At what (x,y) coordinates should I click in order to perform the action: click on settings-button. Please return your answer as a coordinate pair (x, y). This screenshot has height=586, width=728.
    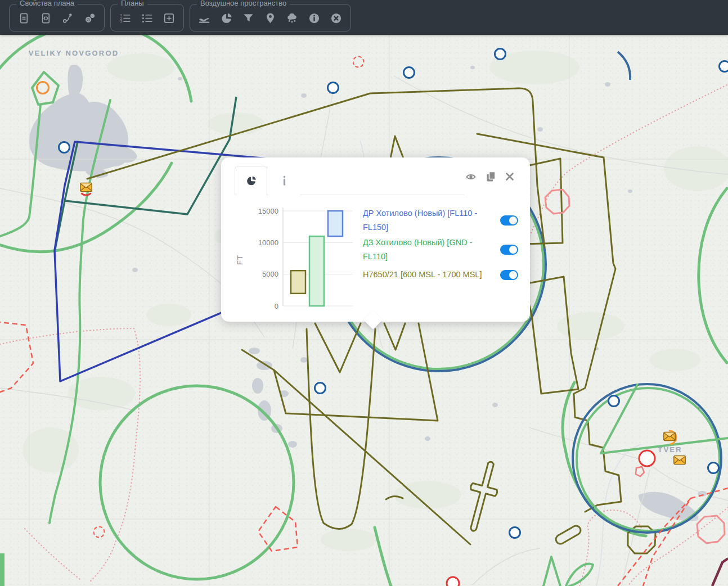
    Looking at the image, I should click on (90, 19).